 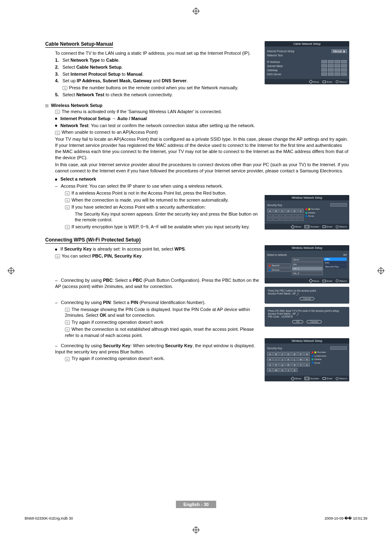 What do you see at coordinates (49, 518) in the screenshot?
I see `footer-left: BN68-02330K-01Eng.indb 30` at bounding box center [49, 518].